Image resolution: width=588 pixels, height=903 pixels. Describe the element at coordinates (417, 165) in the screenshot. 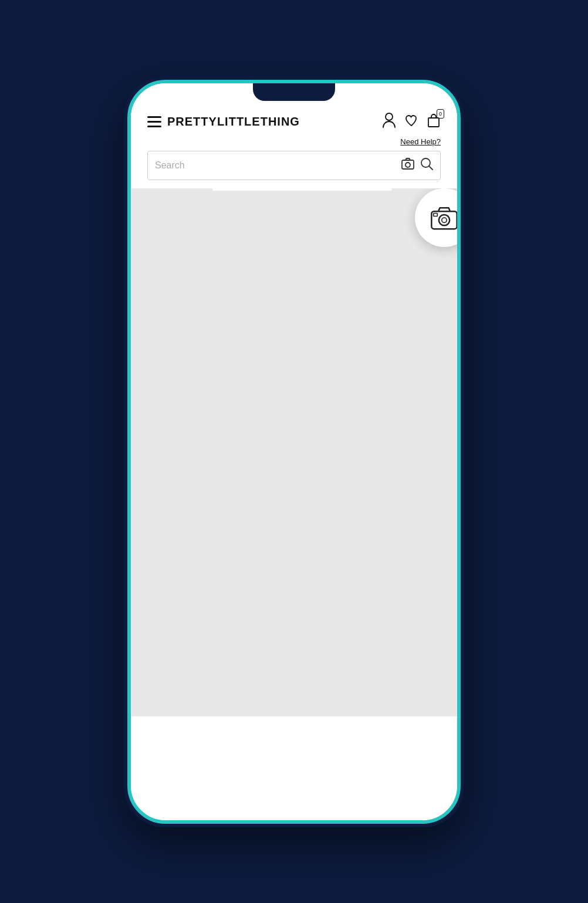

I see `search-icons` at that location.